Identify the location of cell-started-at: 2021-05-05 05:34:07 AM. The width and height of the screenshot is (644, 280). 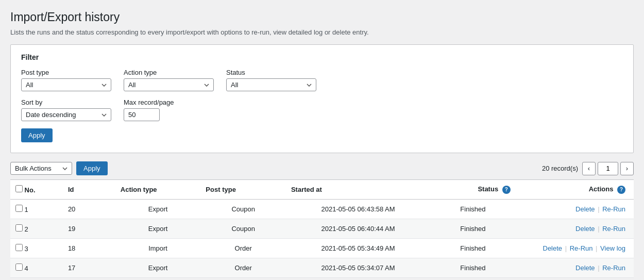
(358, 268).